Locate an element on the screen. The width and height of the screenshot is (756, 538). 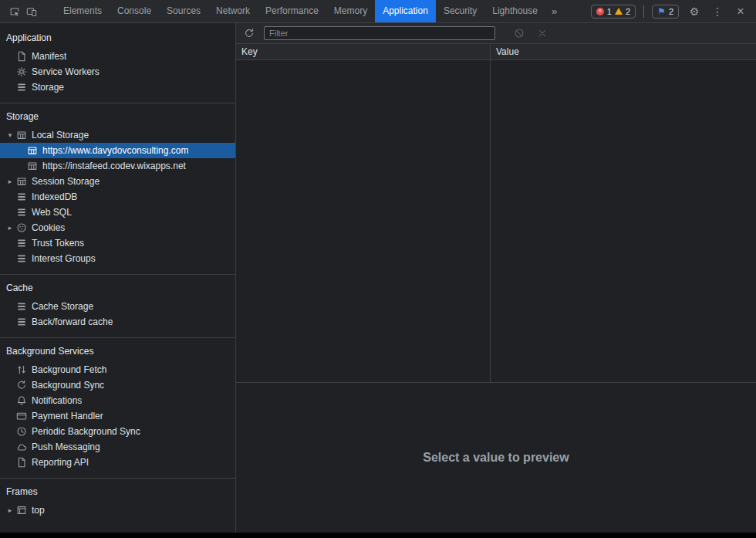
tab-sources: Sources is located at coordinates (184, 11).